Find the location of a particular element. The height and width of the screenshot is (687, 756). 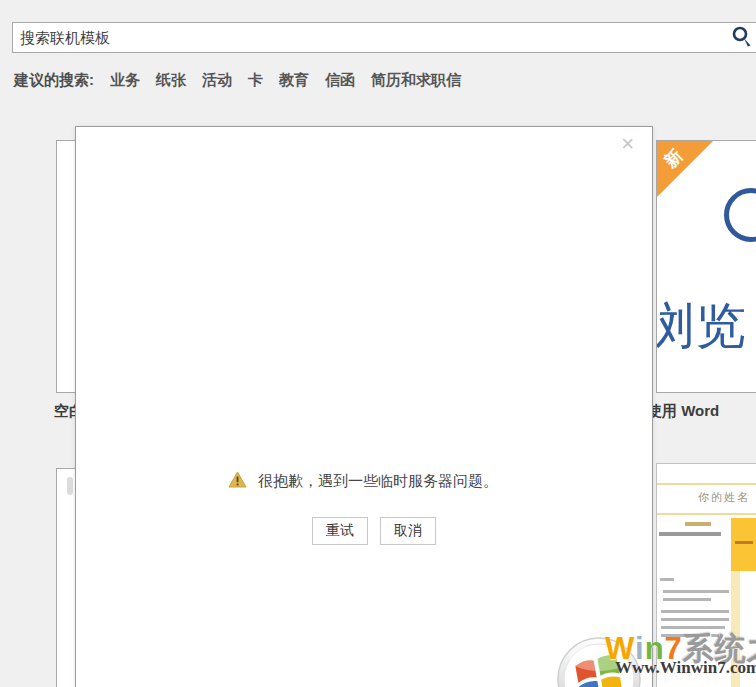

error-message-row: 很抱歉，遇到一些临时服务器问题。 is located at coordinates (363, 482).